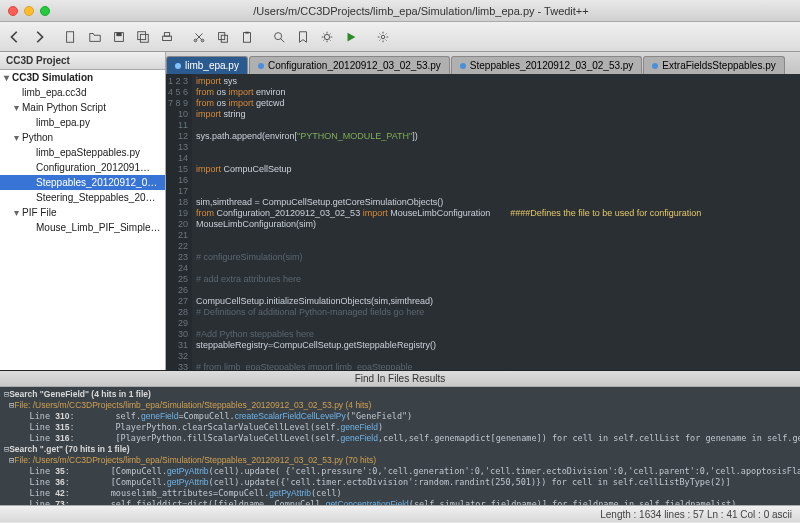 This screenshot has width=800, height=523. I want to click on find-results-header: Find In Files Results, so click(400, 379).